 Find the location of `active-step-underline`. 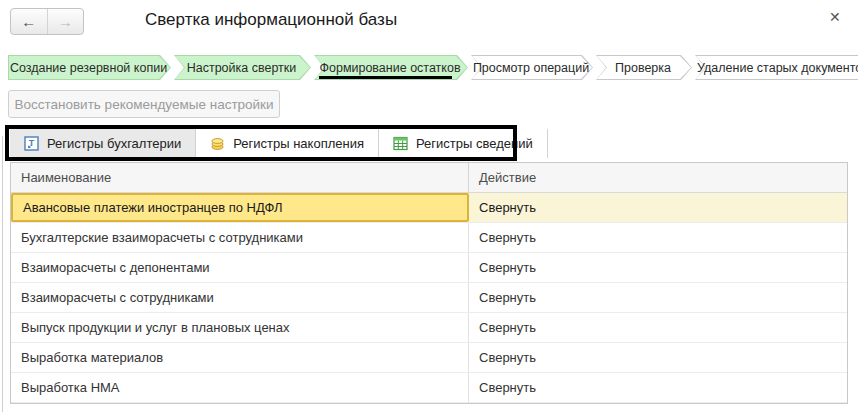

active-step-underline is located at coordinates (386, 78).